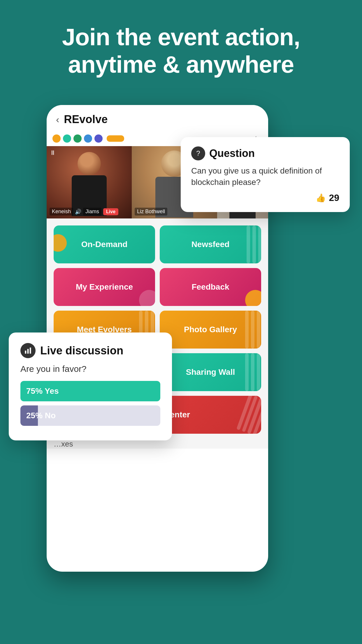 Image resolution: width=362 pixels, height=644 pixels. What do you see at coordinates (57, 139) in the screenshot?
I see `dot-orange` at bounding box center [57, 139].